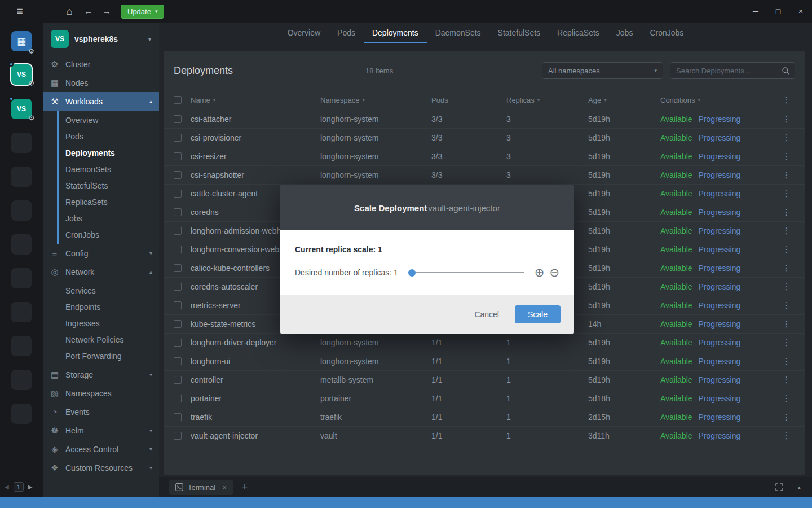 This screenshot has width=812, height=508. I want to click on sidebar-item-daemonsets: DaemonSets, so click(109, 169).